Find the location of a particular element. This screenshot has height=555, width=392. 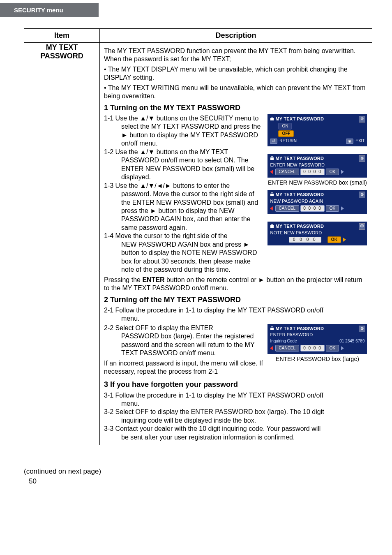

osd-enter-pw-label: ENTER PASSWORD is located at coordinates (317, 335).